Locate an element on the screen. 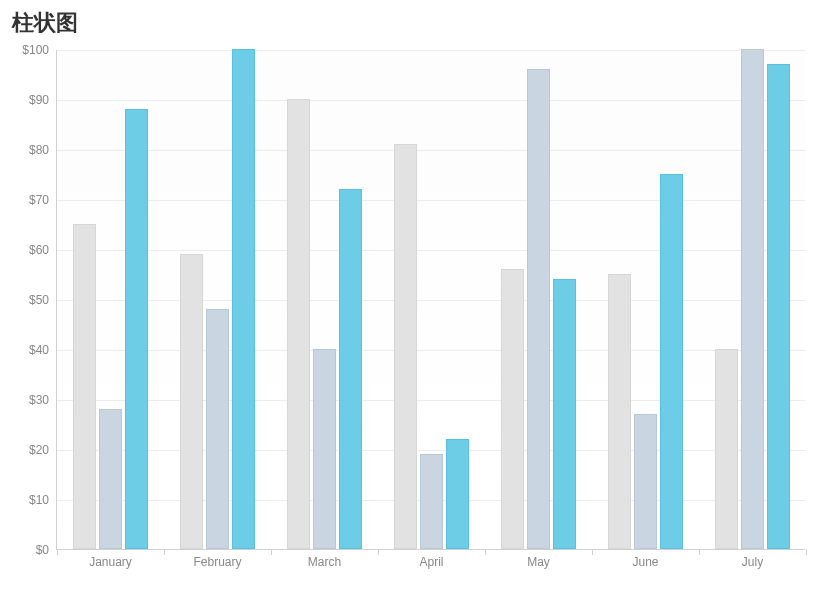 The width and height of the screenshot is (813, 589). x-axis-tick: January is located at coordinates (110, 559).